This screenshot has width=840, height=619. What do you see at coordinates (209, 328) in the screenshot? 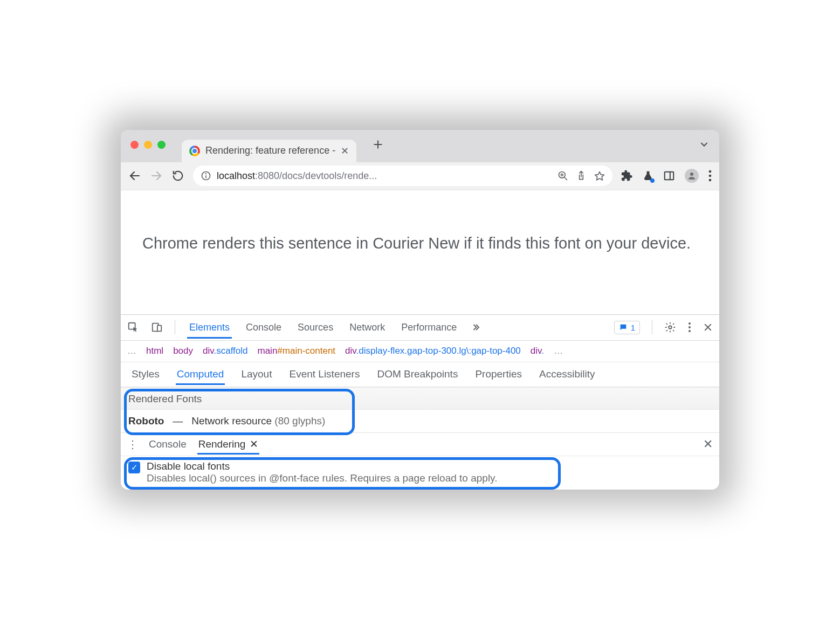
I see `tab-elements: Elements` at bounding box center [209, 328].